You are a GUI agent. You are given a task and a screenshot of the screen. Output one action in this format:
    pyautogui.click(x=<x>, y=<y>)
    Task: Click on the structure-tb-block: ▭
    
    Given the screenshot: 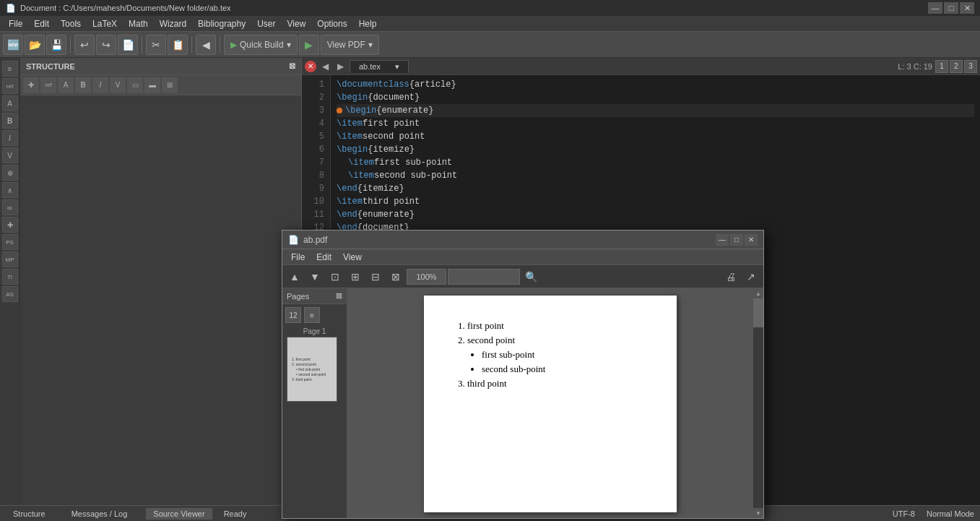 What is the action you would take?
    pyautogui.click(x=135, y=85)
    